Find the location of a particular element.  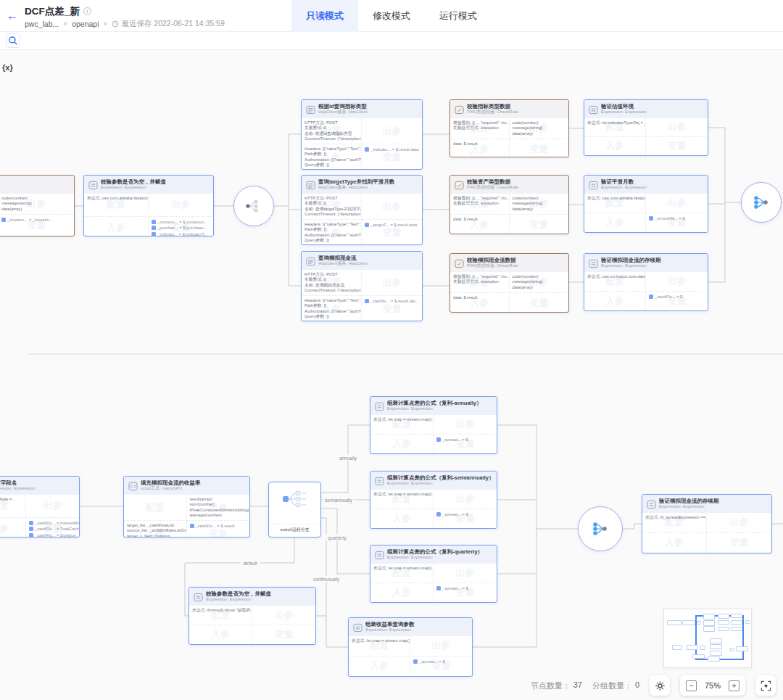

fit-view-button is located at coordinates (766, 685).